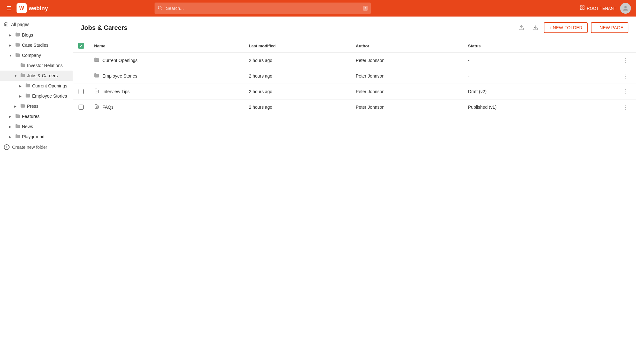 This screenshot has width=636, height=364. Describe the element at coordinates (355, 60) in the screenshot. I see `table-row: Current Openings 2 hours ago Peter Johns…` at that location.